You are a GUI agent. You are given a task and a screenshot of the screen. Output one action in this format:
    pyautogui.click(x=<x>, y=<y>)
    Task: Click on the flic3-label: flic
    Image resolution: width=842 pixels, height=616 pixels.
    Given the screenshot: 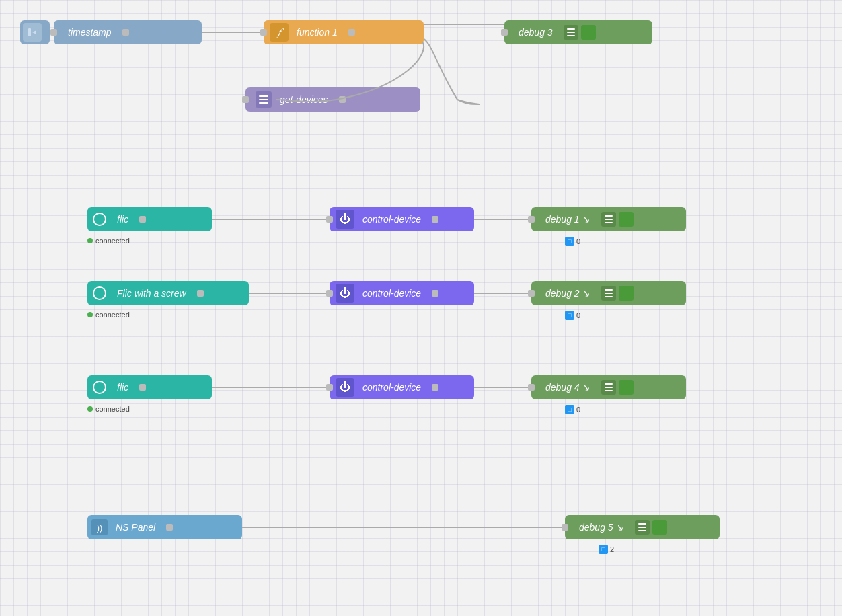 What is the action you would take?
    pyautogui.click(x=122, y=387)
    